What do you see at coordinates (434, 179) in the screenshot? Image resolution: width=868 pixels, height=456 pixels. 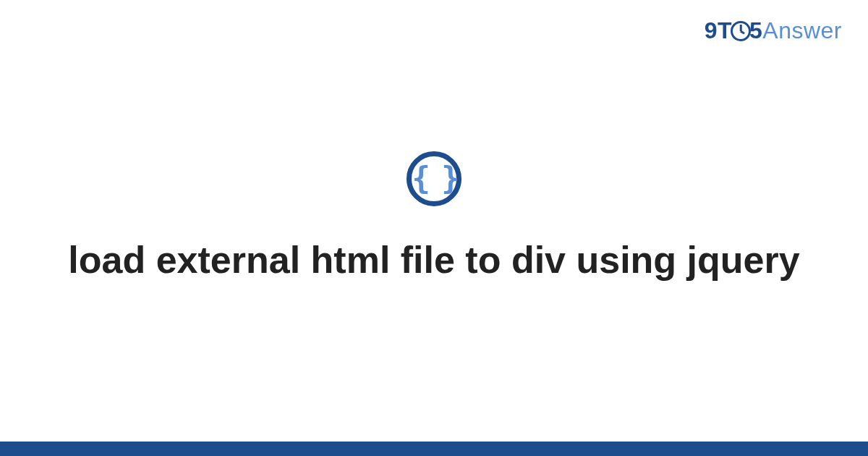 I see `icon-glyph: { }` at bounding box center [434, 179].